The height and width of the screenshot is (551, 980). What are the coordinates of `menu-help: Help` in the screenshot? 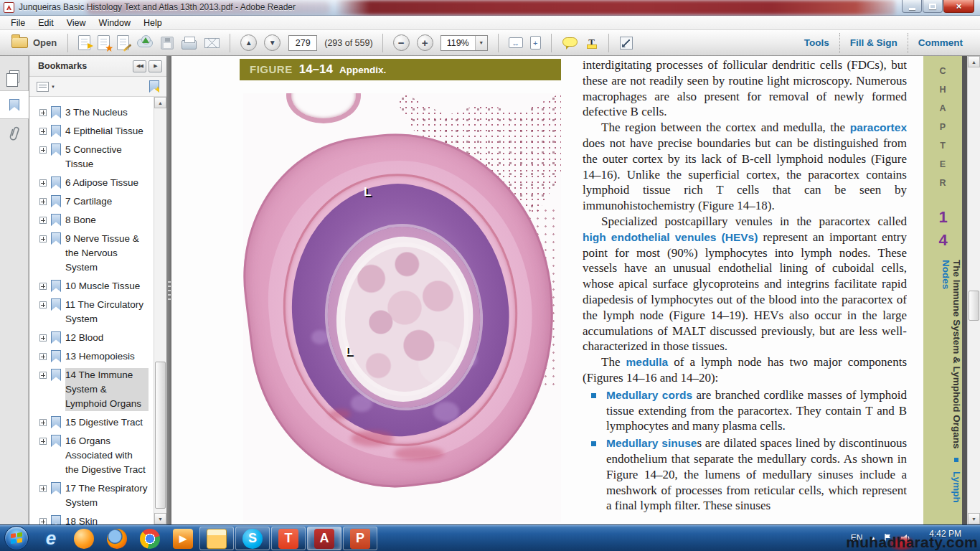 It's located at (153, 23).